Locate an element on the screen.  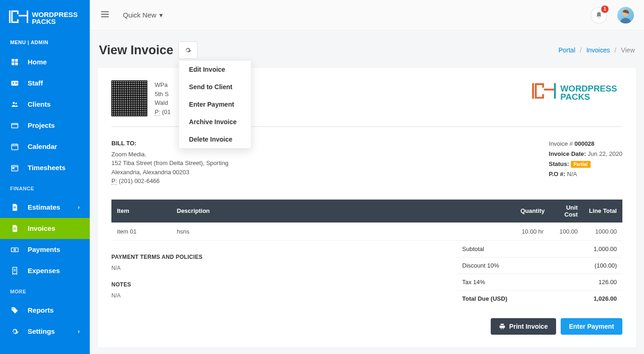
invoice-actions: Print Invoice Enter Payment is located at coordinates (367, 326).